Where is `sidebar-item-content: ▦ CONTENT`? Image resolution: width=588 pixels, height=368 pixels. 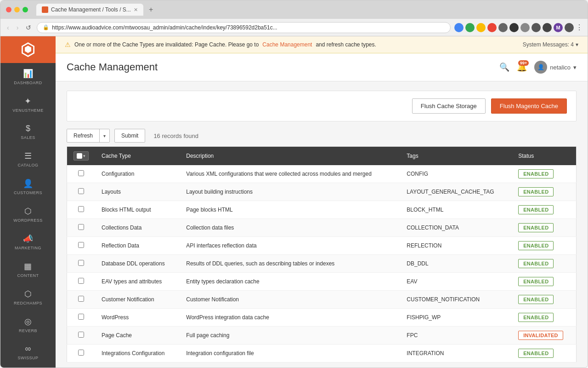
sidebar-item-content: ▦ CONTENT is located at coordinates (28, 270).